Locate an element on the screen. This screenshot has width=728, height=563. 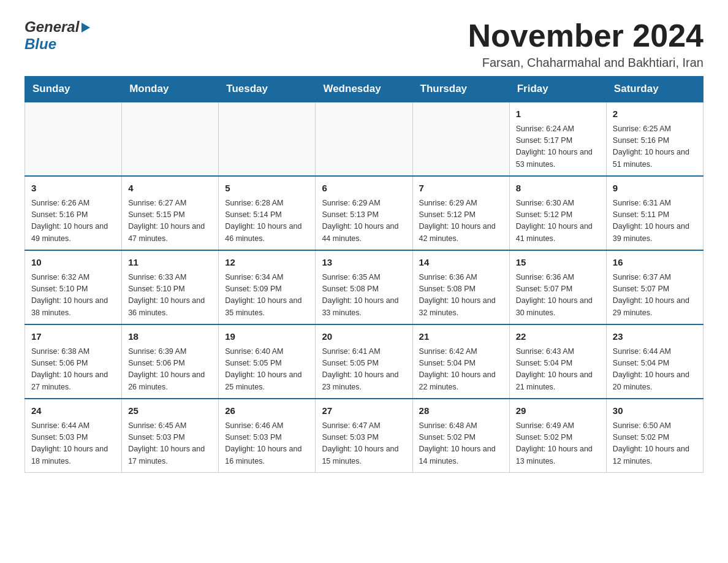
calendar-cell: 21Sunrise: 6:42 AM Sunset: 5:04 PM Dayli… is located at coordinates (461, 362).